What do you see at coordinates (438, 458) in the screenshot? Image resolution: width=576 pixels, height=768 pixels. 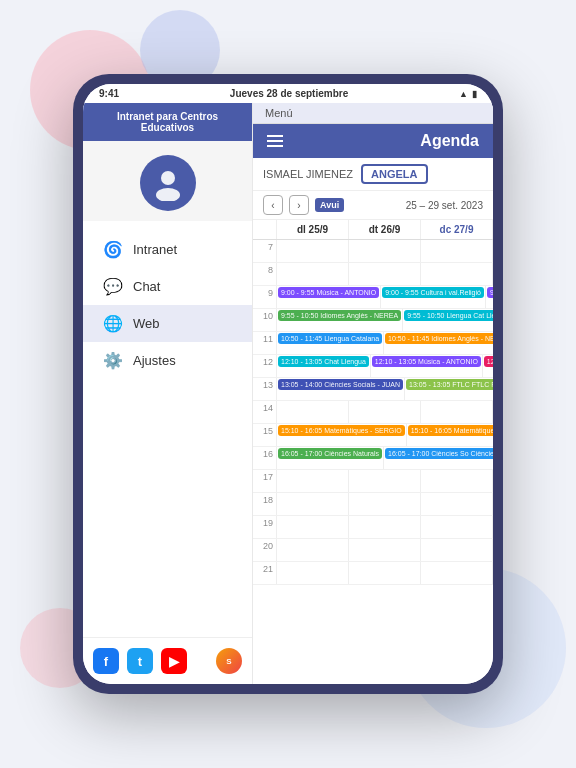 I see `event-cell-h16-d1: 16:05 - 17:00 Ciències So Ciències` at bounding box center [438, 458].